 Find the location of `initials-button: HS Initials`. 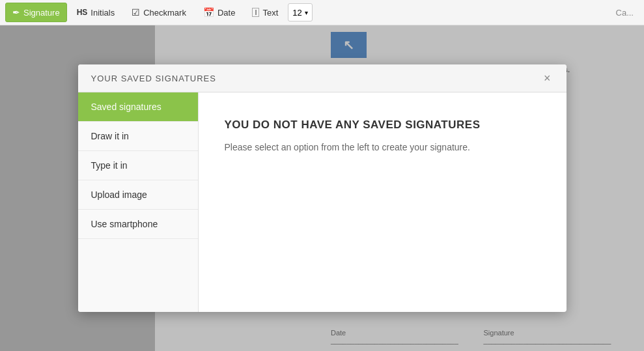

initials-button: HS Initials is located at coordinates (96, 12).